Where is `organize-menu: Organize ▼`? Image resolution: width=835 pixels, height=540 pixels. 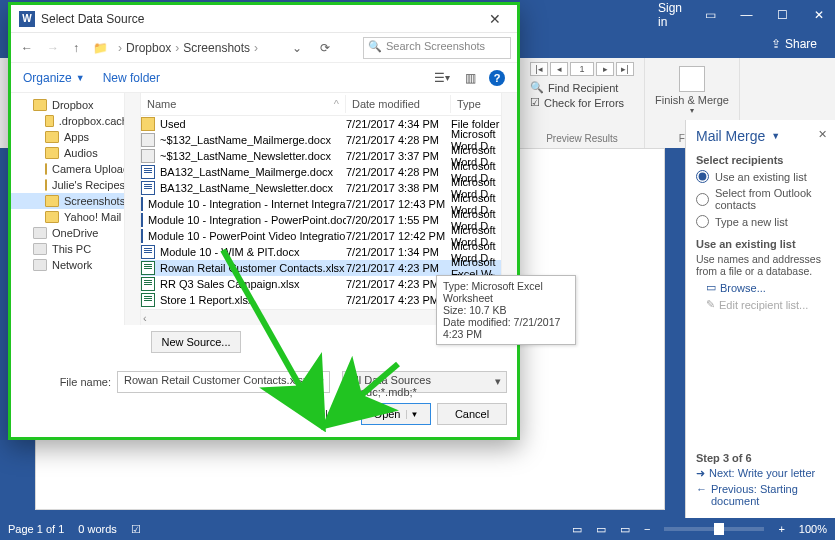
organize-menu: Organize ▼ is located at coordinates (54, 78).